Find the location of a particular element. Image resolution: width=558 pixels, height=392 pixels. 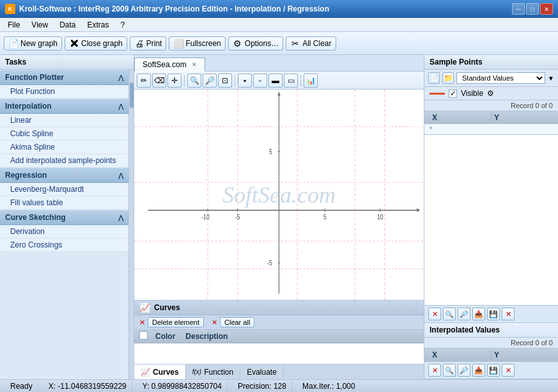

section-function-plotter: Function Plotter ⋀ is located at coordinates (64, 77).